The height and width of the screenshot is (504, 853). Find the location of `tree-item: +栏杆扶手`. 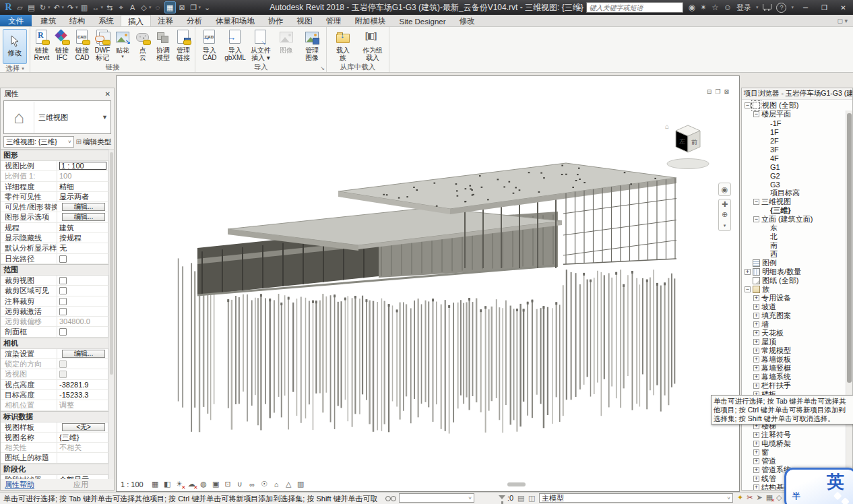

tree-item: +栏杆扶手 is located at coordinates (797, 385).